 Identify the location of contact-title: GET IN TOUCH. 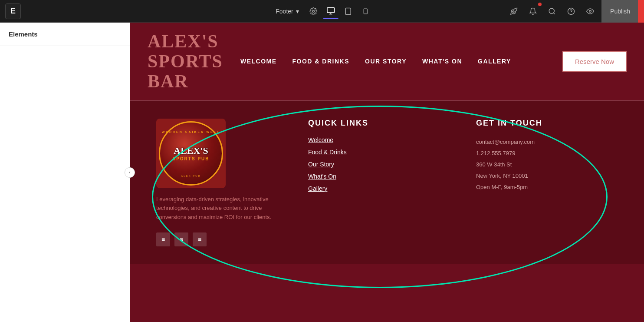
(547, 123).